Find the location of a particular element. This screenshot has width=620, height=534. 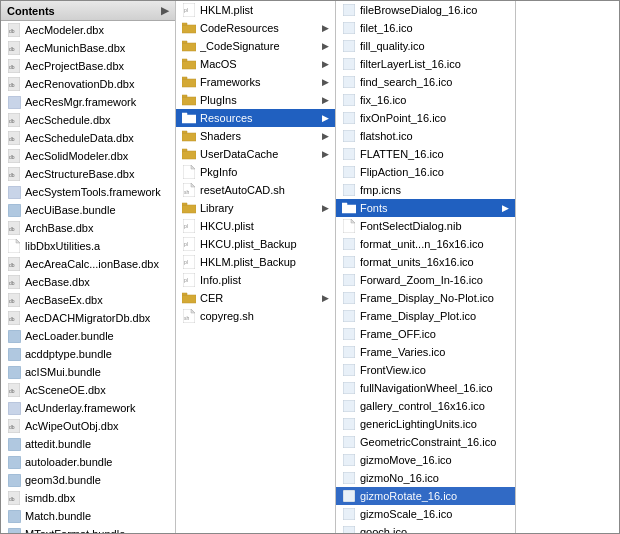

list-item: shresetAutoCAD.sh is located at coordinates (256, 190).